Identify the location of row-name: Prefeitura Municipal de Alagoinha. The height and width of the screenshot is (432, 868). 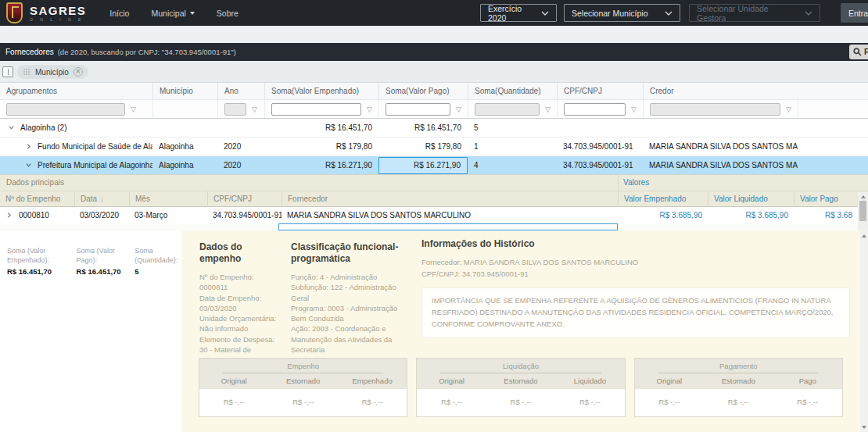
(95, 166).